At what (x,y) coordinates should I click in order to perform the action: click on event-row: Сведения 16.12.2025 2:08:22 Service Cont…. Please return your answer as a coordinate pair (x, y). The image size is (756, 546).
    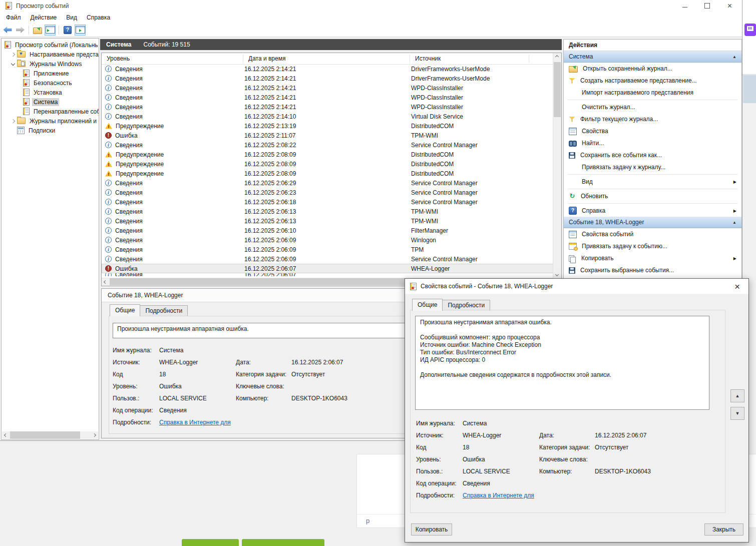
    Looking at the image, I should click on (327, 145).